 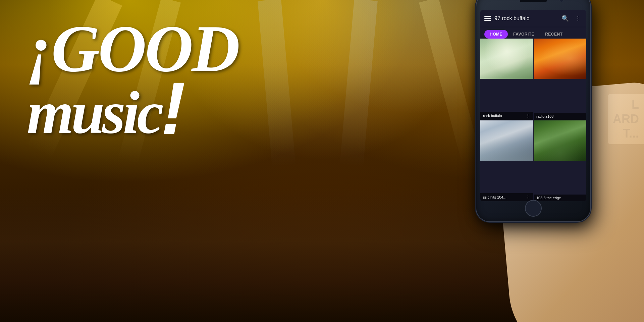 I want to click on station-more-3: ⋮, so click(x=528, y=197).